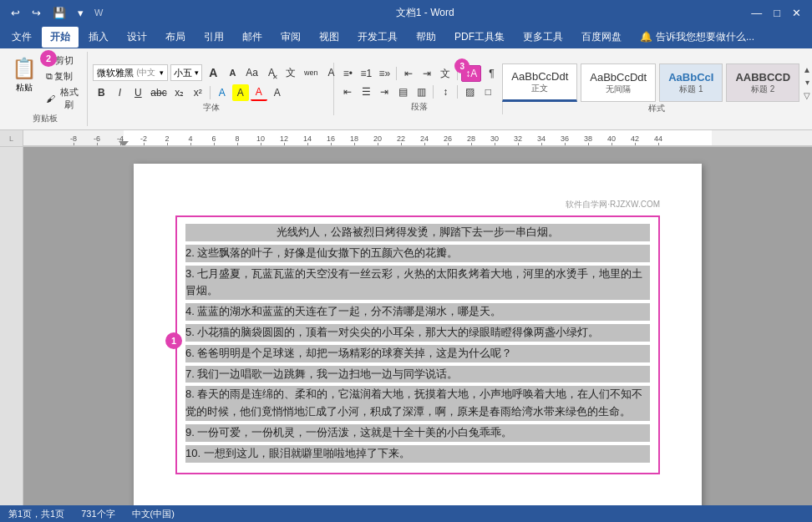 The image size is (812, 522). Describe the element at coordinates (409, 73) in the screenshot. I see `decrease-indent-button: ⇤` at that location.